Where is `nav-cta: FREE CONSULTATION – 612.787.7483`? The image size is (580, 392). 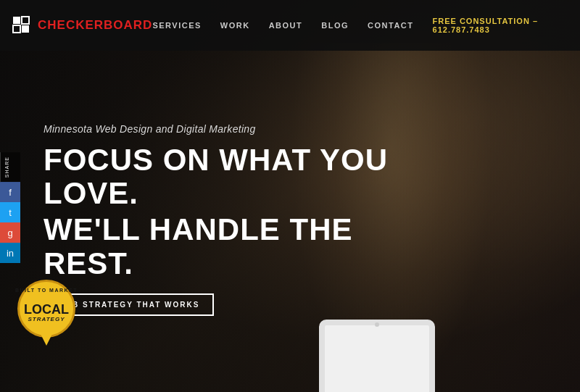
nav-cta: FREE CONSULTATION – 612.787.7483 is located at coordinates (499, 25).